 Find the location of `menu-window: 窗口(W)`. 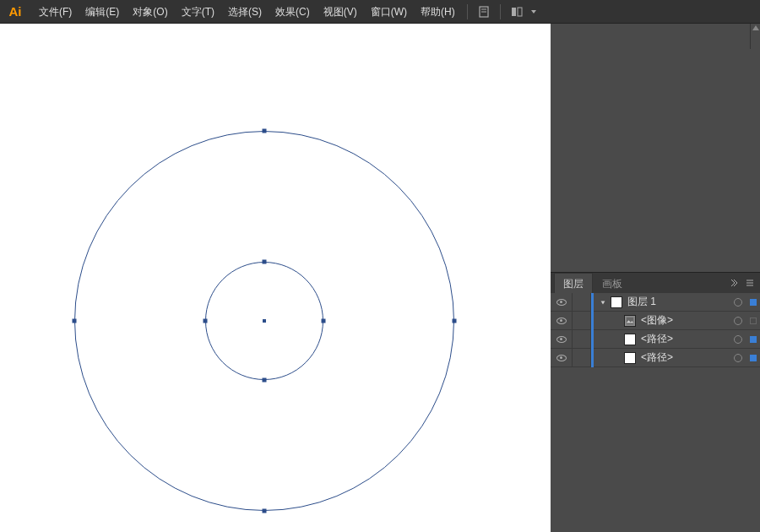

menu-window: 窗口(W) is located at coordinates (388, 12).